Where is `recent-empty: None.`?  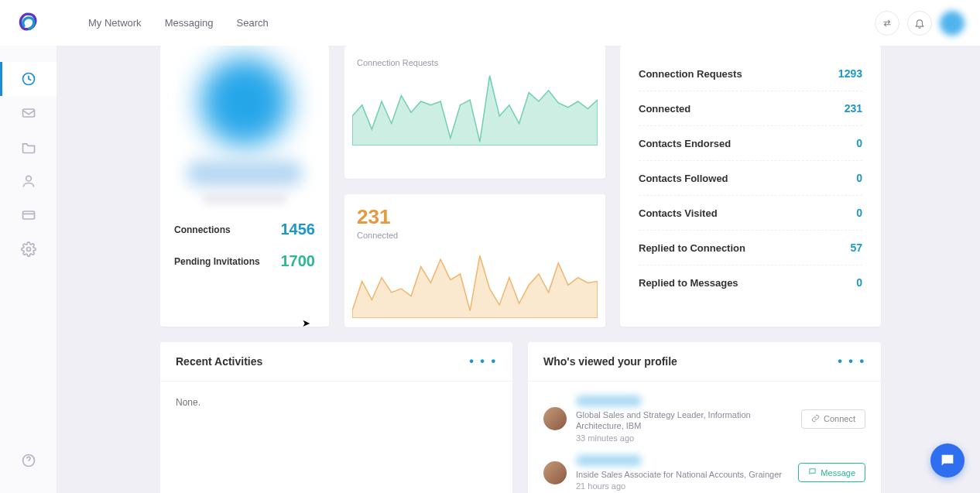 recent-empty: None. is located at coordinates (188, 402).